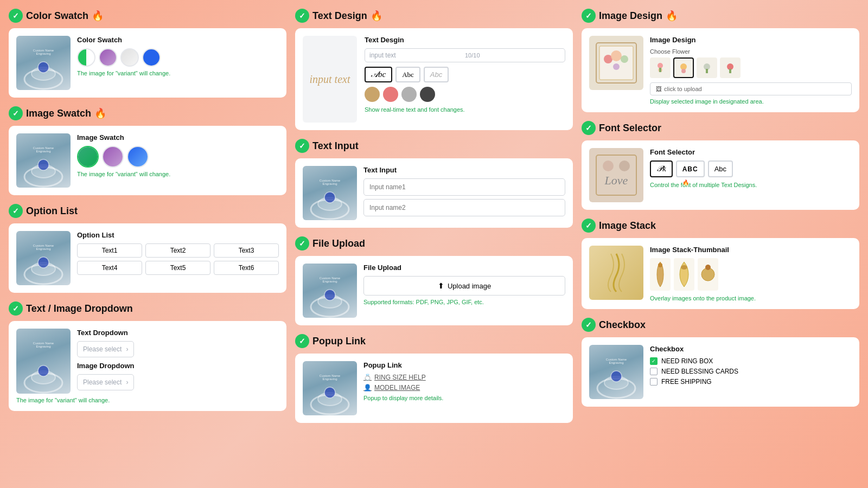  What do you see at coordinates (661, 169) in the screenshot?
I see `font-sel-cursive-btn: 𝒫k` at bounding box center [661, 169].